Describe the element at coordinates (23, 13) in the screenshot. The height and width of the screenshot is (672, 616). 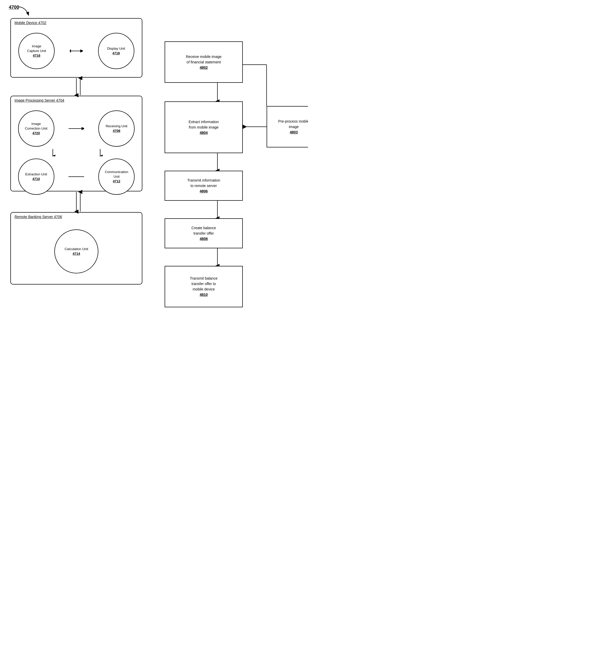
I see `diagram-arrow` at that location.